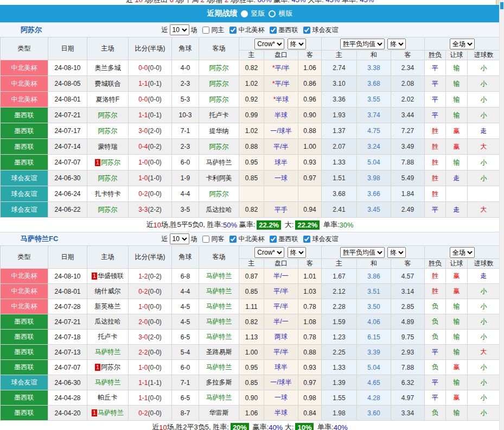 Image resolution: width=504 pixels, height=430 pixels. I want to click on goals-result: 走, so click(484, 131).